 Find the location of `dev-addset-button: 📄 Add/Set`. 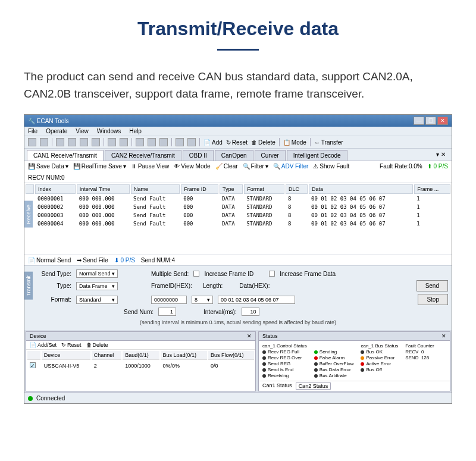

dev-addset-button: 📄 Add/Set is located at coordinates (43, 345).